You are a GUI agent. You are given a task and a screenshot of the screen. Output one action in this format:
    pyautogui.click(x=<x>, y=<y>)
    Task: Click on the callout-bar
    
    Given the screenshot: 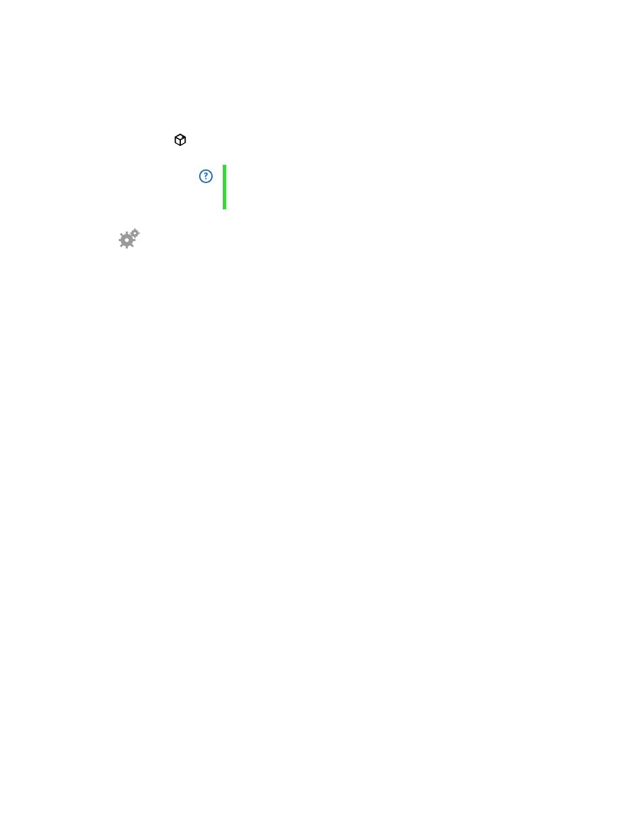 What is the action you would take?
    pyautogui.click(x=224, y=187)
    